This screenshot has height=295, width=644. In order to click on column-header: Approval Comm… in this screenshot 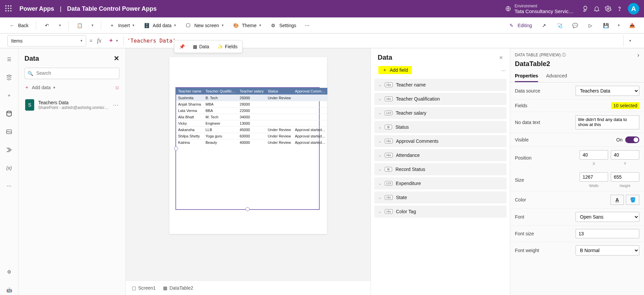, I will do `click(310, 91)`.